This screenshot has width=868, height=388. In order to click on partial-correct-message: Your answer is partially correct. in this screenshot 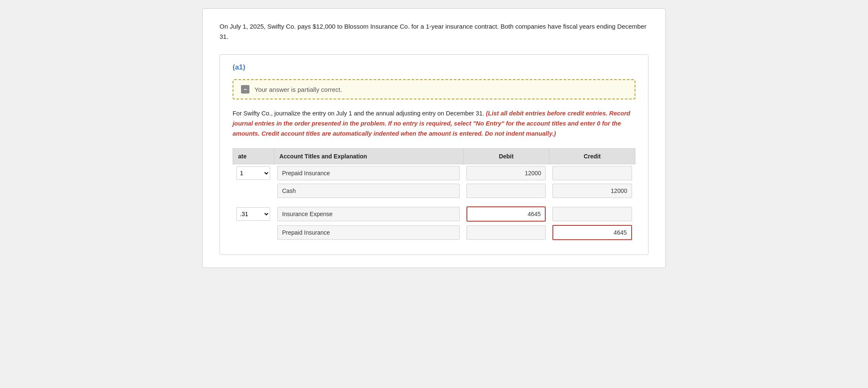, I will do `click(298, 89)`.